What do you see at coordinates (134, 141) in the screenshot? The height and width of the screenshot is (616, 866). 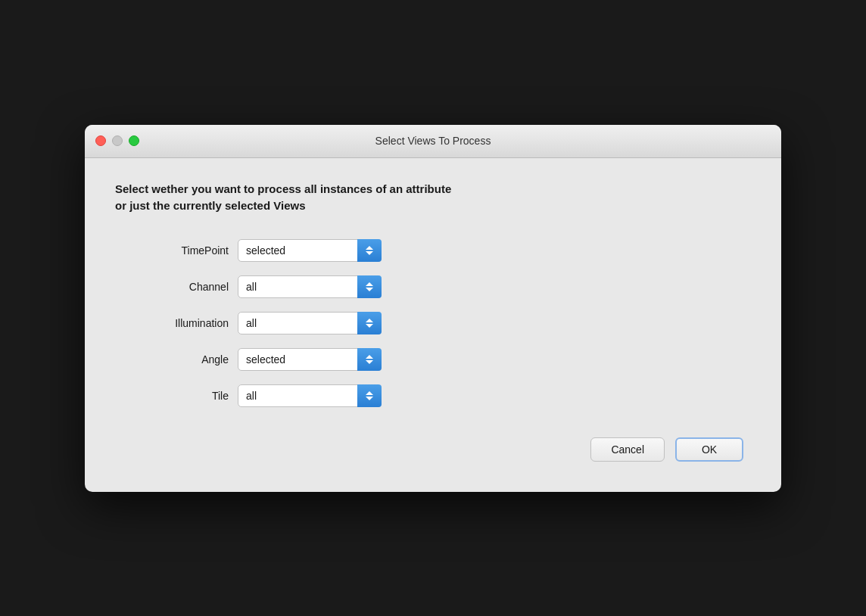 I see `maximize-button` at bounding box center [134, 141].